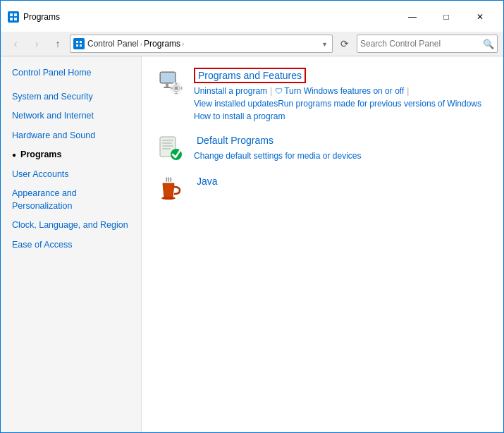 This screenshot has height=433, width=504. I want to click on programs-features-icon, so click(170, 82).